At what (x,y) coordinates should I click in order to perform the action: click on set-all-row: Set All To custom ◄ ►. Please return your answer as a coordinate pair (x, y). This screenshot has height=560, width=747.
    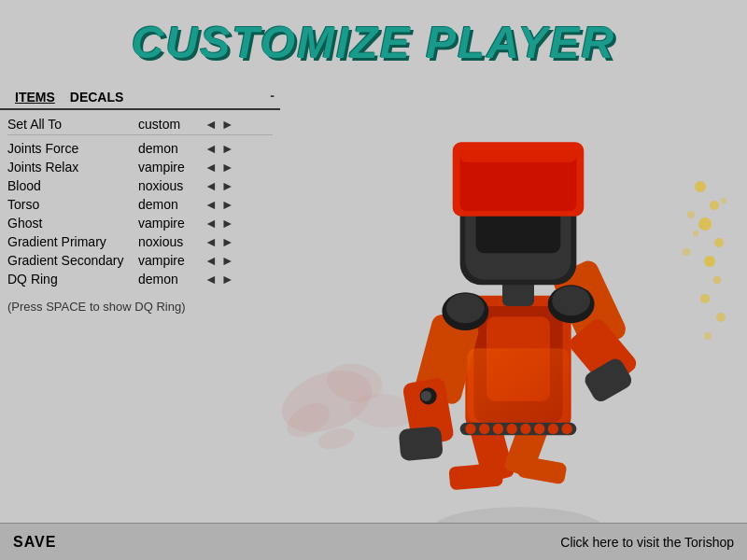
    Looking at the image, I should click on (140, 125).